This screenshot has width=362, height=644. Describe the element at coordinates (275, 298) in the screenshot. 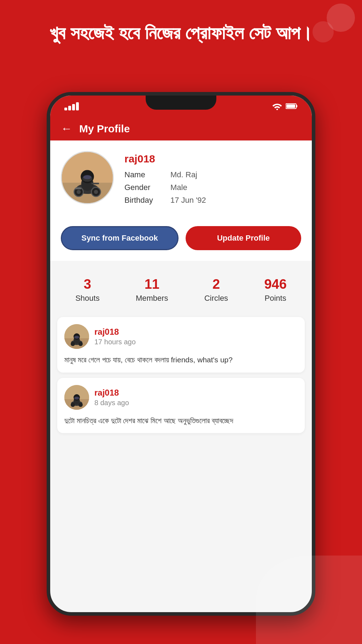

I see `points-label: Points` at that location.